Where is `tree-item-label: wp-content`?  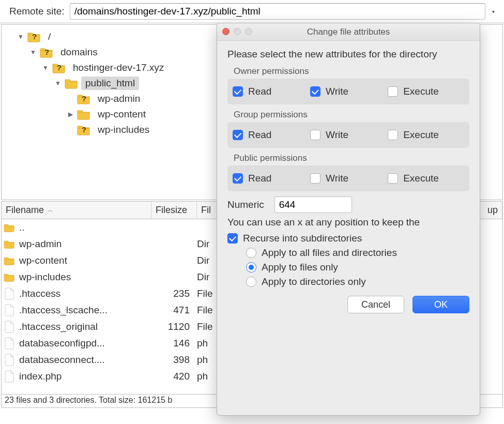
tree-item-label: wp-content is located at coordinates (122, 114).